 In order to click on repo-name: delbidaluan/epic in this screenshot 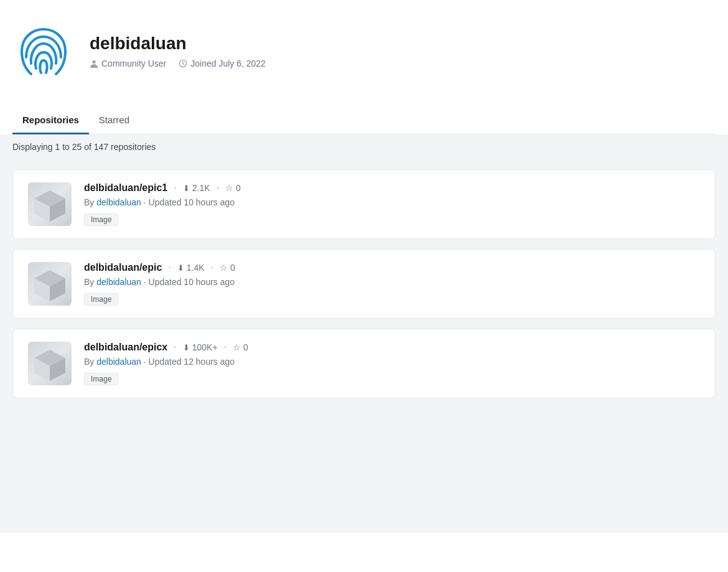, I will do `click(123, 268)`.